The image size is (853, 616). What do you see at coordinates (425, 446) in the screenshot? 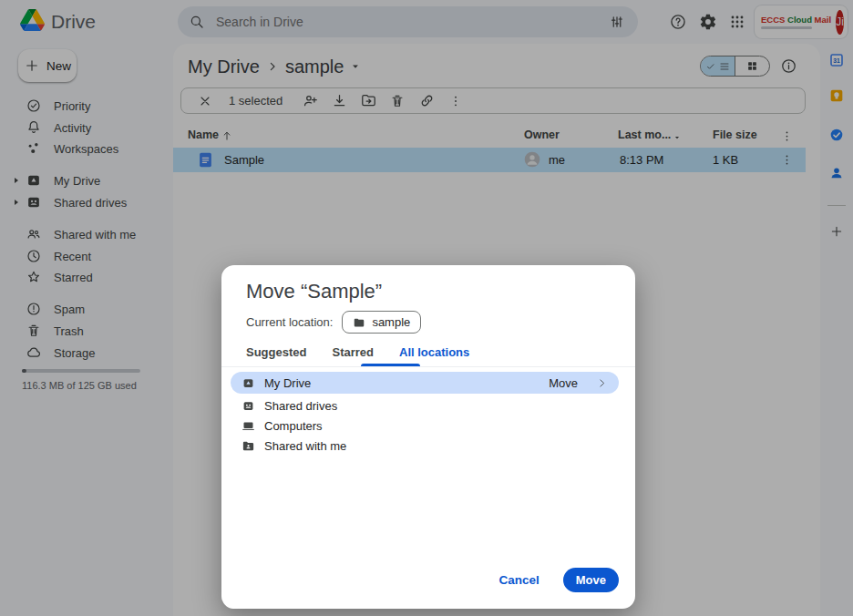
I see `location-row-shared-with-me: Shared with me` at bounding box center [425, 446].